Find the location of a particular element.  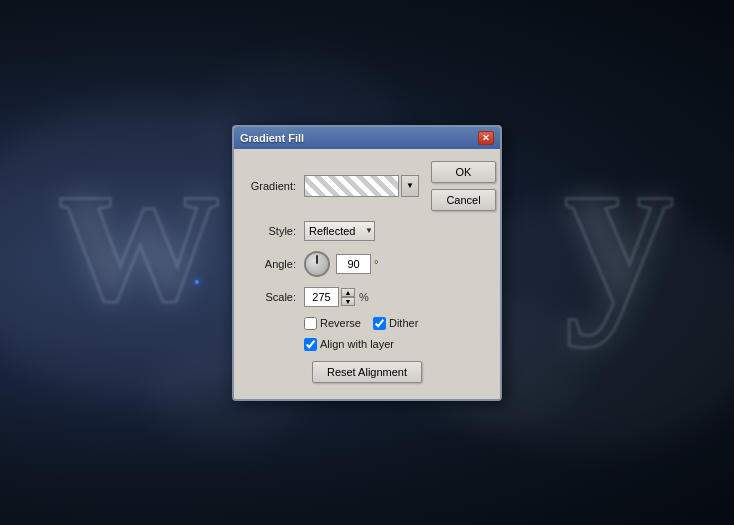

scale-down-button: ▼ is located at coordinates (348, 302).